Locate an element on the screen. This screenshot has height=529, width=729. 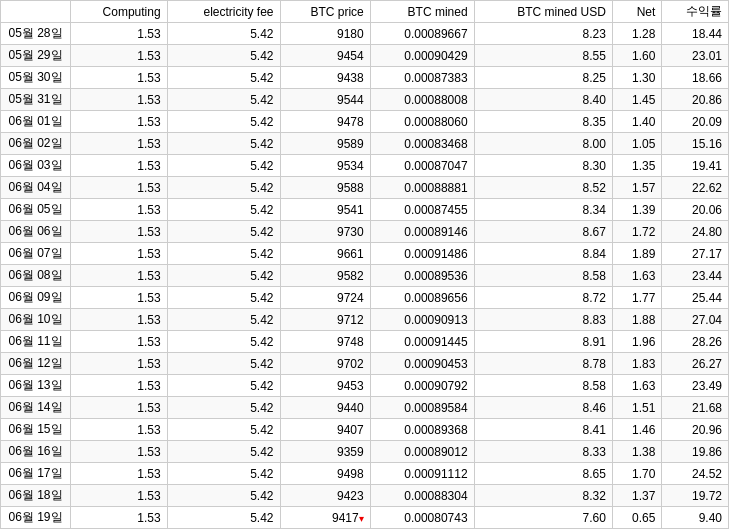
cell-btc-mined-usd: 8.35 is located at coordinates (543, 122).